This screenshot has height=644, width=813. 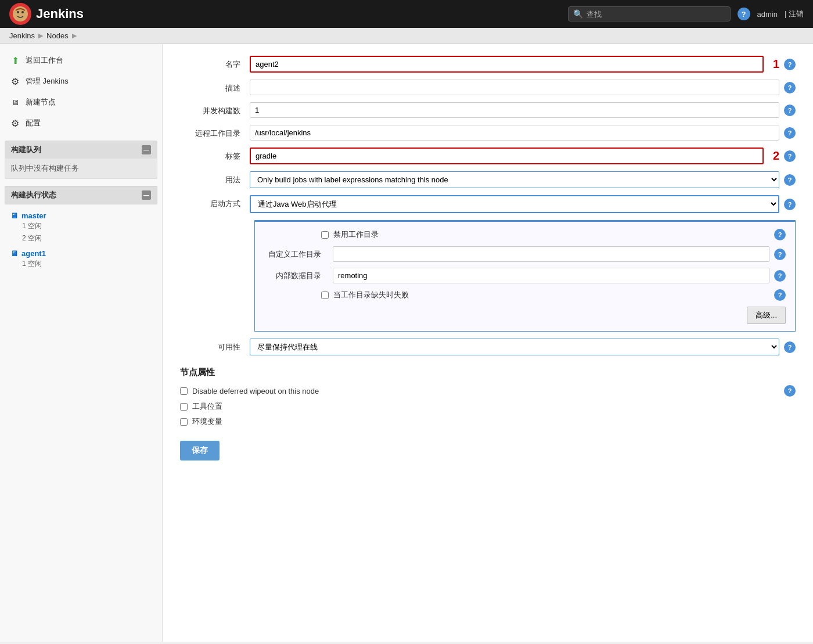 I want to click on advanced-btn-wrapper: 高级..., so click(x=525, y=315).